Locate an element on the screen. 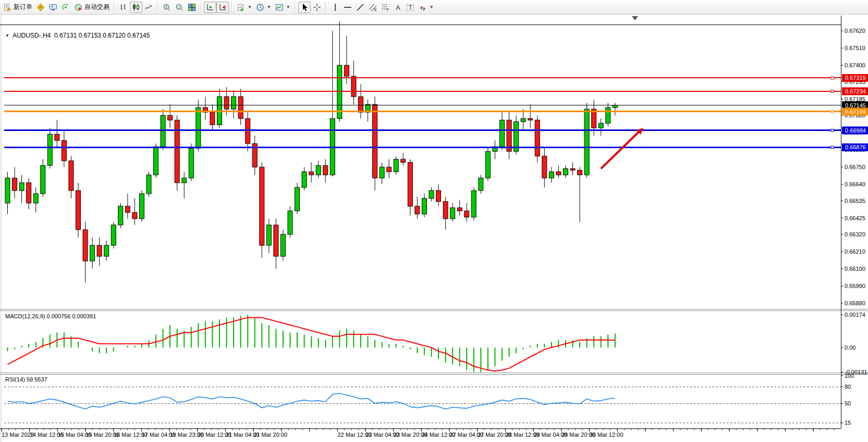 This screenshot has width=868, height=442. price-tick-label: 0.66535 is located at coordinates (855, 201).